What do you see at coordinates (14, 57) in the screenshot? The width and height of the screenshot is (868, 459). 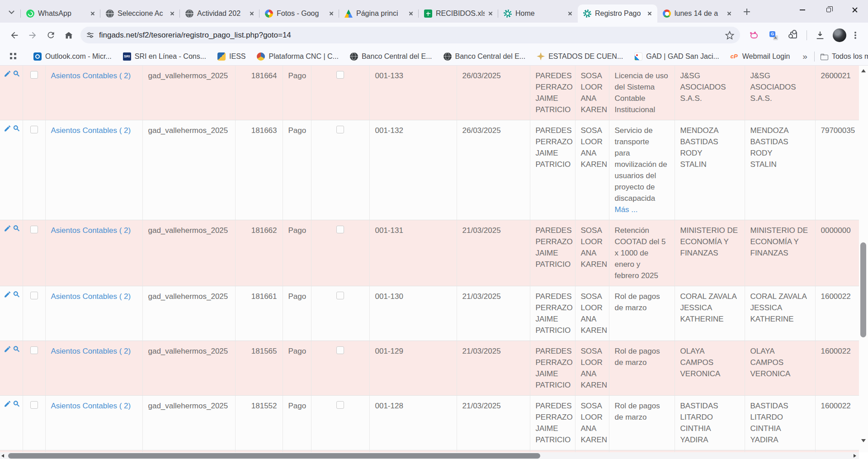 I see `apps-shortcut` at bounding box center [14, 57].